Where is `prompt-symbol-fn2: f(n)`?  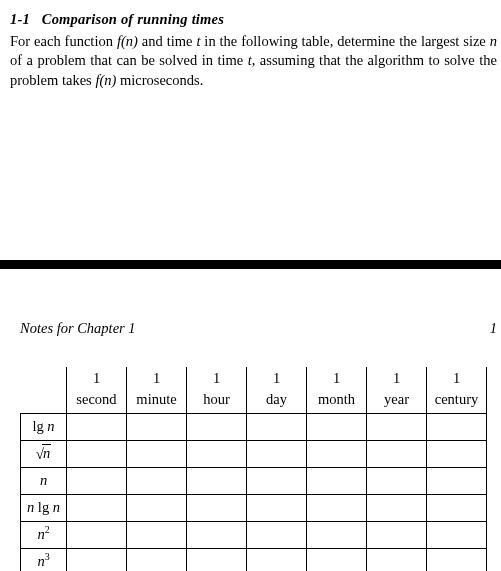 prompt-symbol-fn2: f(n) is located at coordinates (106, 80).